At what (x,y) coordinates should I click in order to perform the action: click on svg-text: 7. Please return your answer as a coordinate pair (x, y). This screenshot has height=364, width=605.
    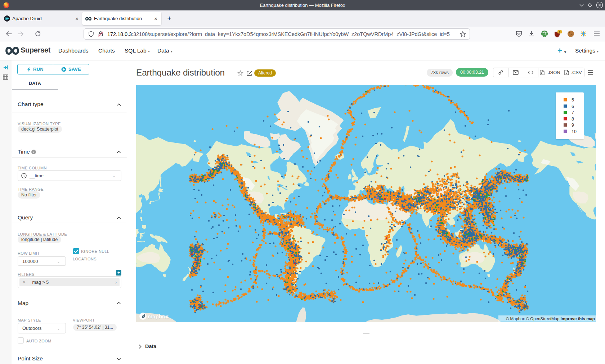
    Looking at the image, I should click on (573, 113).